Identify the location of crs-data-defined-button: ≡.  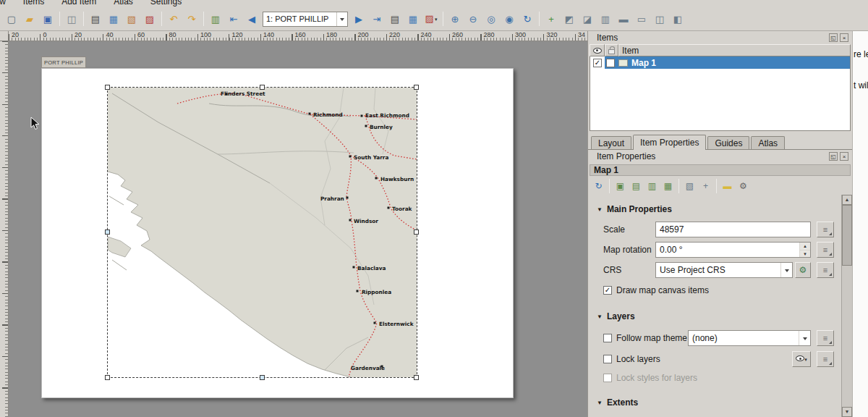
(825, 270).